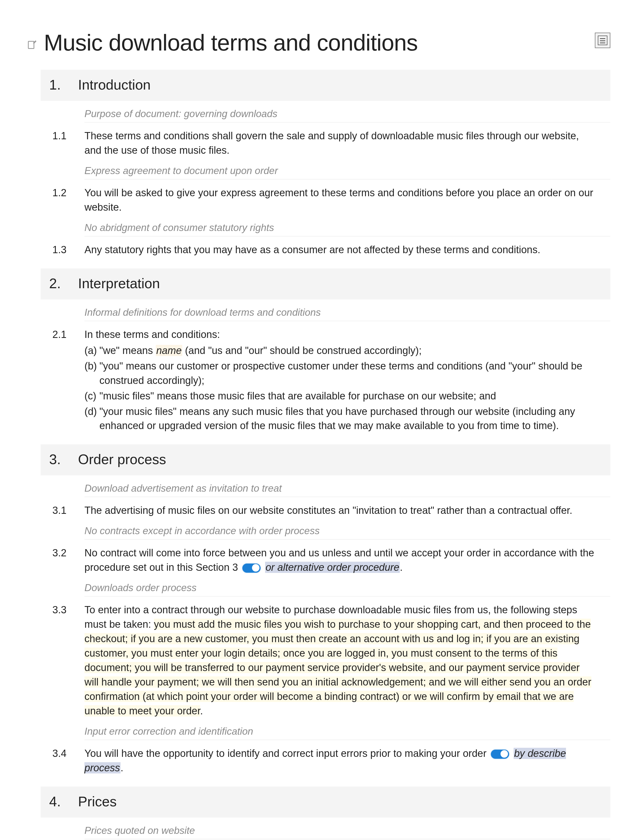  I want to click on section-title: Introduction, so click(115, 85).